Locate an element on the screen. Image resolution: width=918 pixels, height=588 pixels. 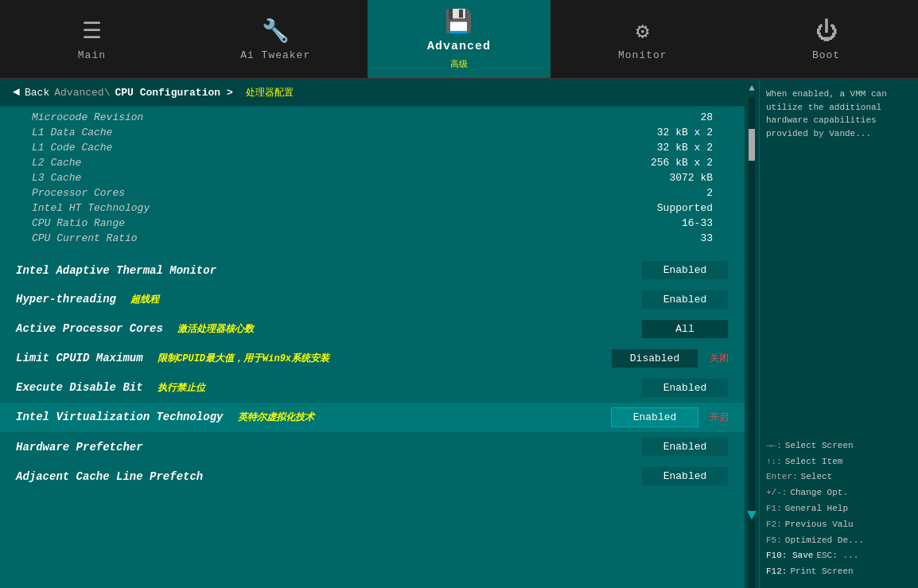
help-text: When enabled, a VMM can utilize the addi… is located at coordinates (838, 114).